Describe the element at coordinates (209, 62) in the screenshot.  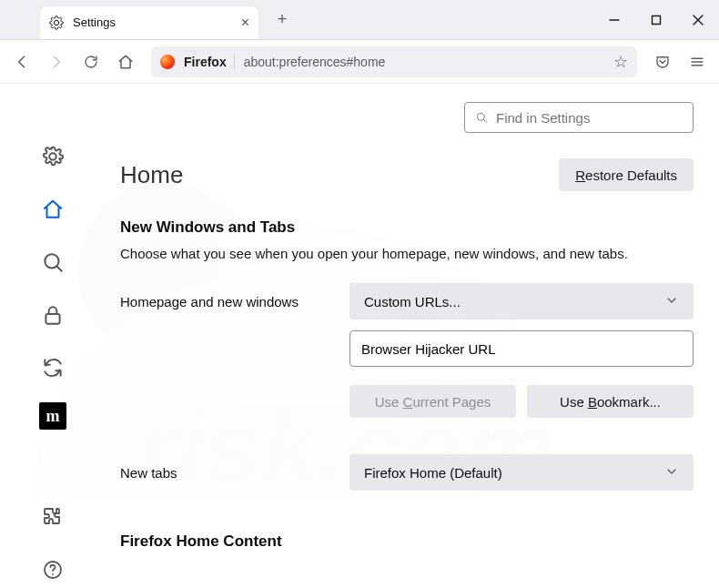
I see `identity-label: Firefox` at that location.